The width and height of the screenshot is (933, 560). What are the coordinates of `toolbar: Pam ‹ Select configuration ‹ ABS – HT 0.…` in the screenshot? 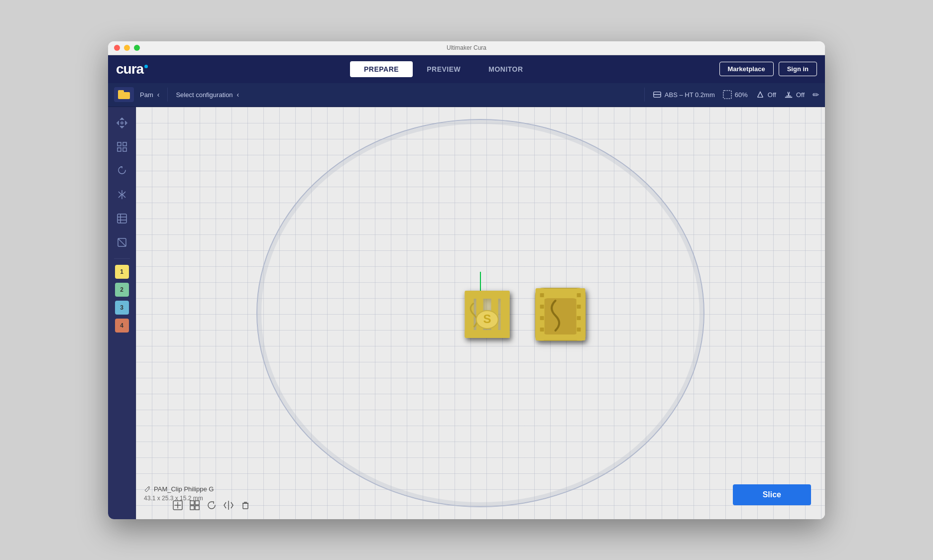 It's located at (466, 95).